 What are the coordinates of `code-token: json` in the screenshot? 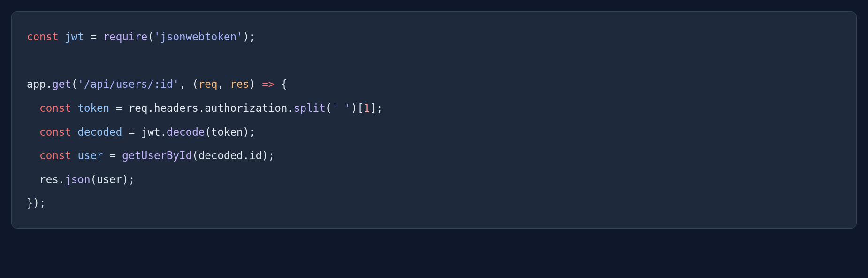 It's located at (77, 179).